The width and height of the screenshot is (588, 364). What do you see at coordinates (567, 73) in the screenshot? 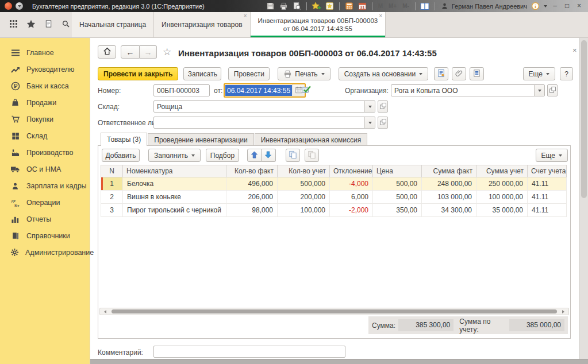
I see `help-button: ?` at bounding box center [567, 73].